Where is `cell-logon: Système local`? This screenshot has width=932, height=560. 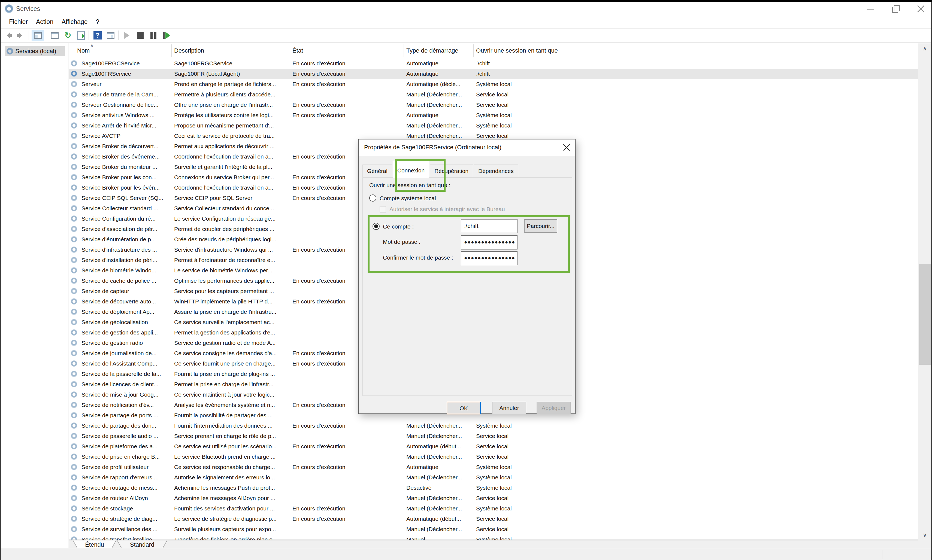 cell-logon: Système local is located at coordinates (526, 426).